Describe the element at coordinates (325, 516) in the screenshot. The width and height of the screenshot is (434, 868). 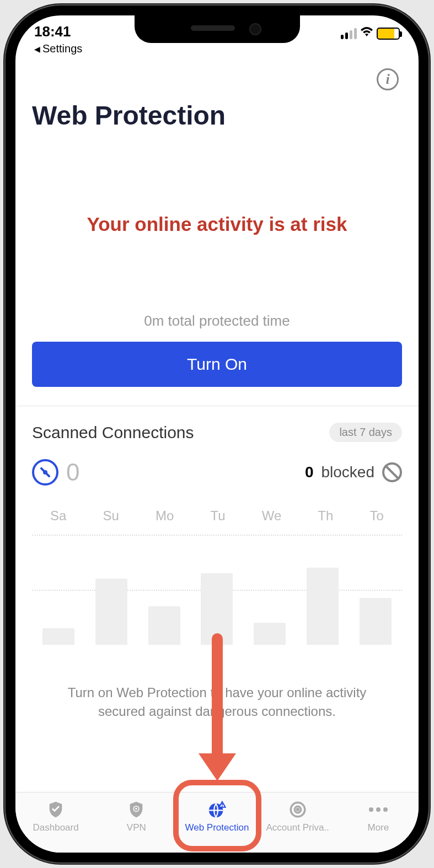
I see `chart-label: Th` at that location.